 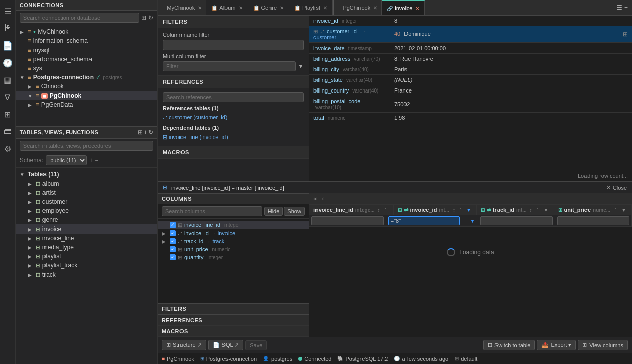 What do you see at coordinates (86, 265) in the screenshot?
I see `table-row-playlist-track: ▶ ⊞ playlist_track` at bounding box center [86, 265].